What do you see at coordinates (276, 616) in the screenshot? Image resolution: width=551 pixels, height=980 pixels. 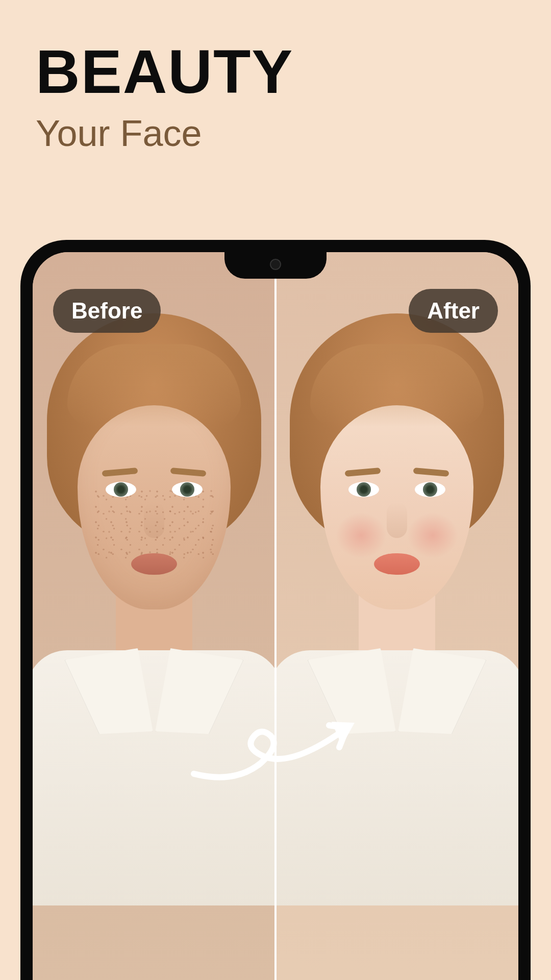 I see `comparison-divider` at bounding box center [276, 616].